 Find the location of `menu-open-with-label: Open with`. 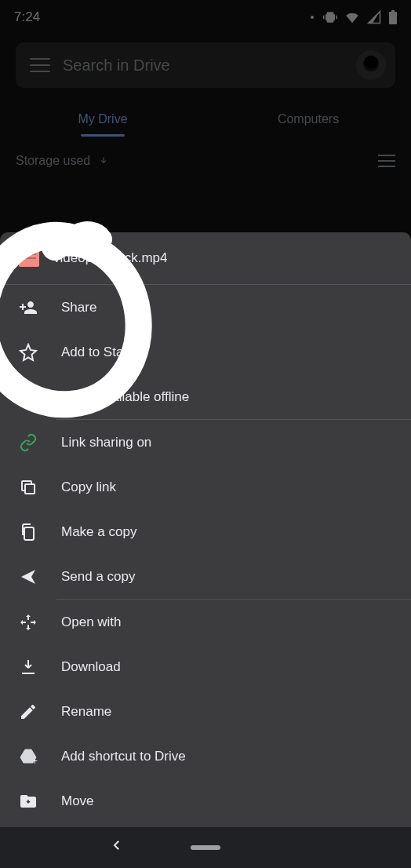

menu-open-with-label: Open with is located at coordinates (91, 622).